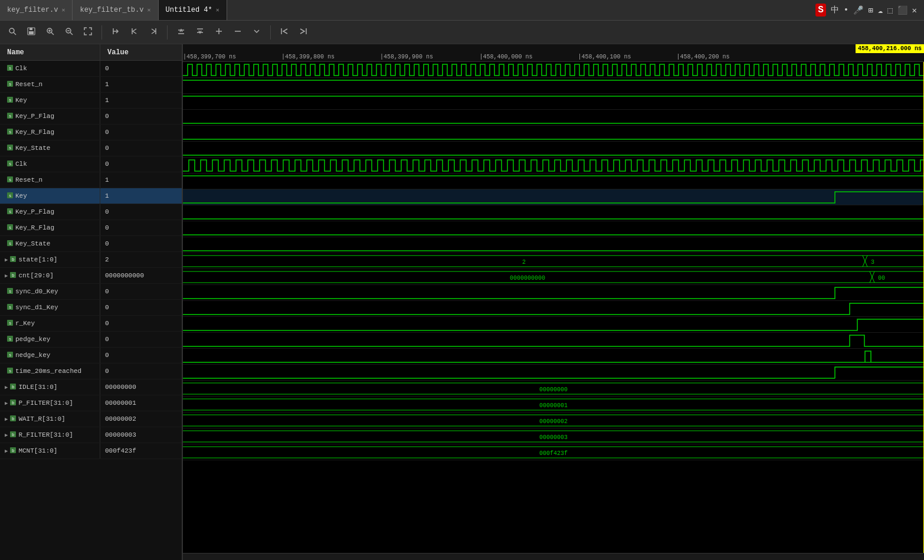  I want to click on signal-row-4: sKey_R_Flag0, so click(91, 132).